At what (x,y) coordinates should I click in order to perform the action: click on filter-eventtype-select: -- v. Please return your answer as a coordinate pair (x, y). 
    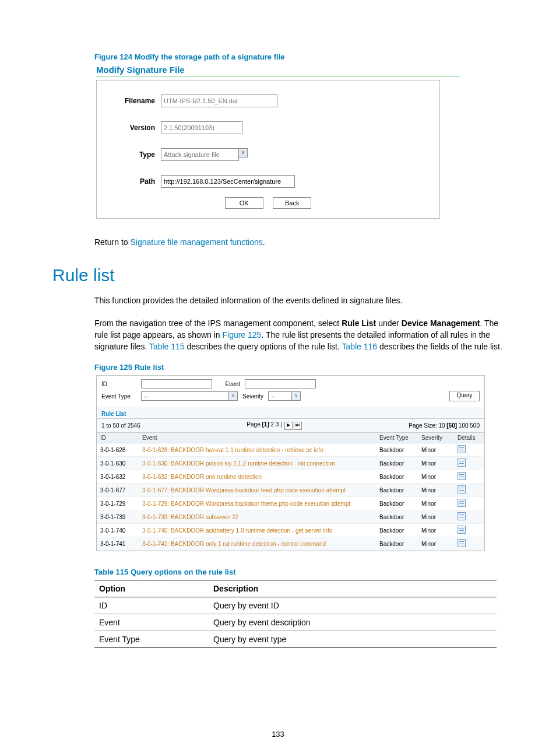
    Looking at the image, I should click on (189, 396).